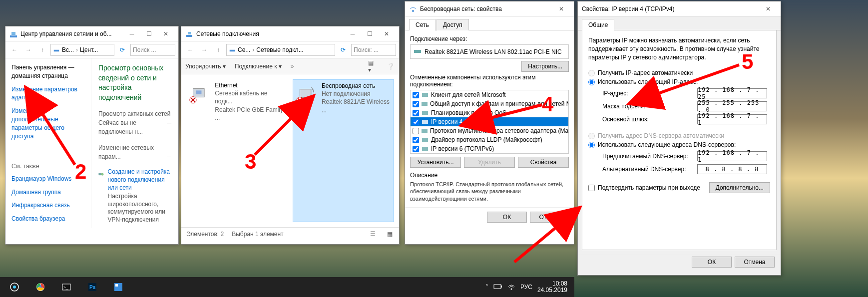 This screenshot has height=297, width=868. I want to click on ip-address-label: IP-адрес:, so click(650, 93).